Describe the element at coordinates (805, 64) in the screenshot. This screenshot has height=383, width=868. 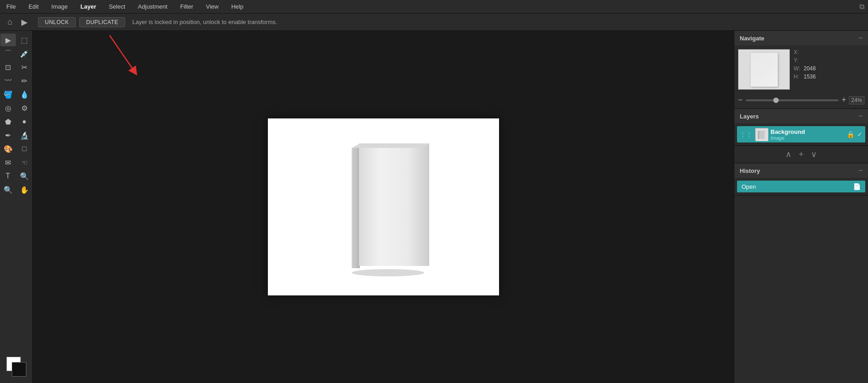
I see `nav-coords: X: Y: W: 2048 H: 1536` at that location.